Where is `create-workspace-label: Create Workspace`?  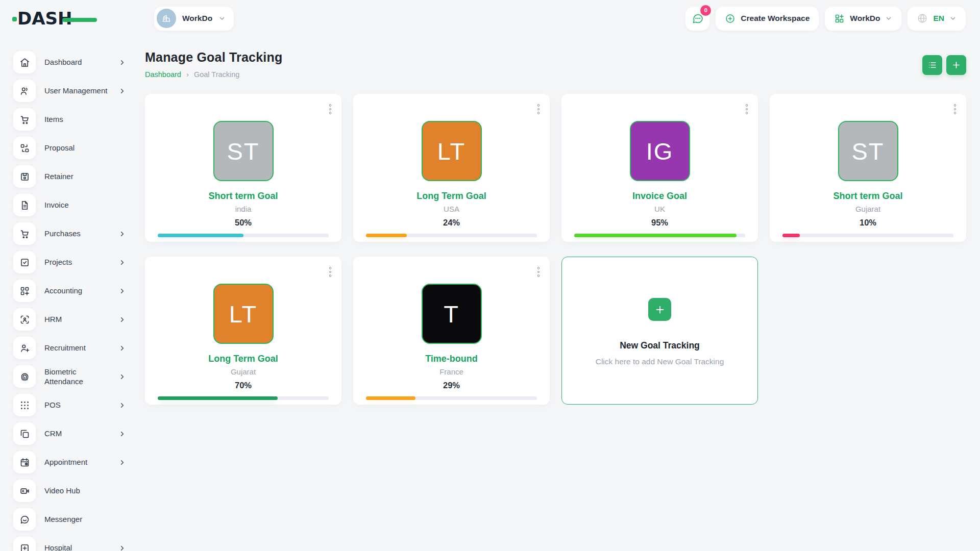 create-workspace-label: Create Workspace is located at coordinates (775, 18).